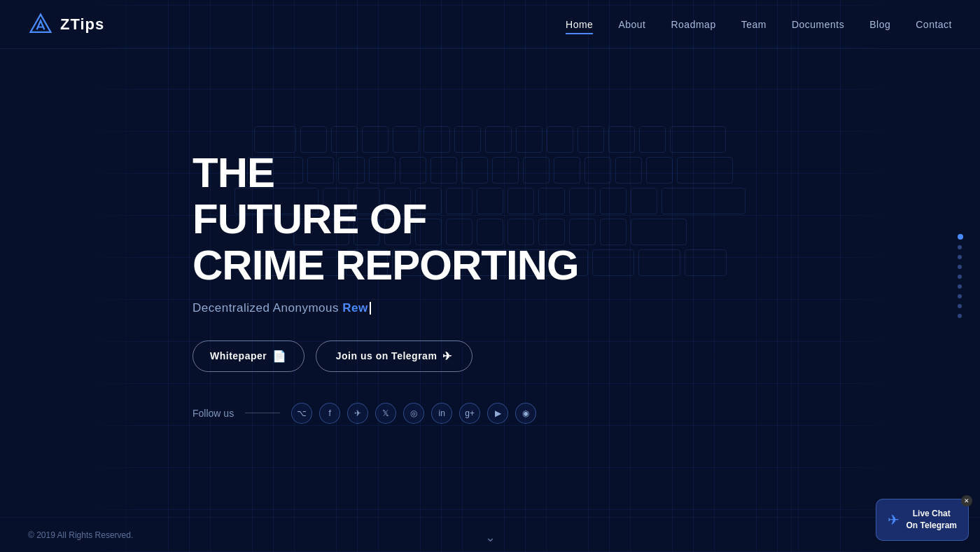  I want to click on telegram-send-icon: ✈, so click(447, 356).